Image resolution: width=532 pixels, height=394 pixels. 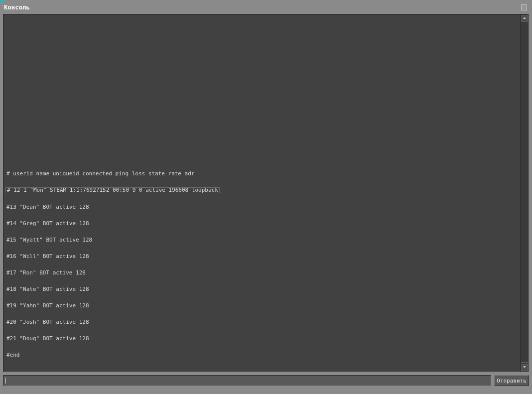 What do you see at coordinates (17, 7) in the screenshot?
I see `window-title: Консоль` at bounding box center [17, 7].